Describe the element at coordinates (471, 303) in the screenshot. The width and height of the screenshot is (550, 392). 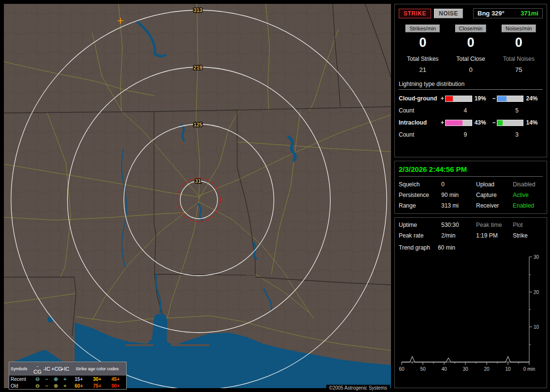
I see `trend-panel: Uptime 530:30 Peak time Plot Peak rate 2…` at that location.